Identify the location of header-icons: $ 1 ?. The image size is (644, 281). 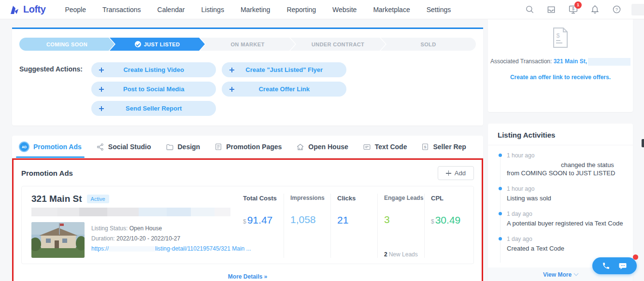
(573, 10).